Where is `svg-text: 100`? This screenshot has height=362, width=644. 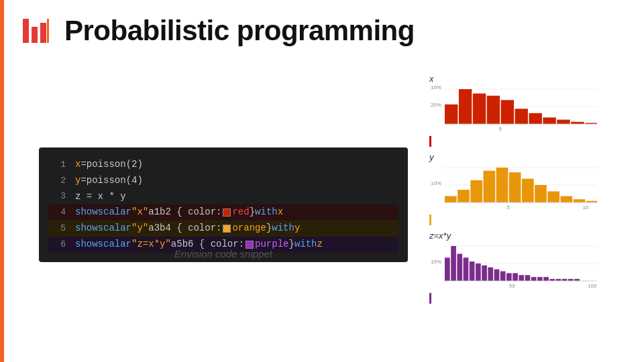 svg-text: 100 is located at coordinates (592, 286).